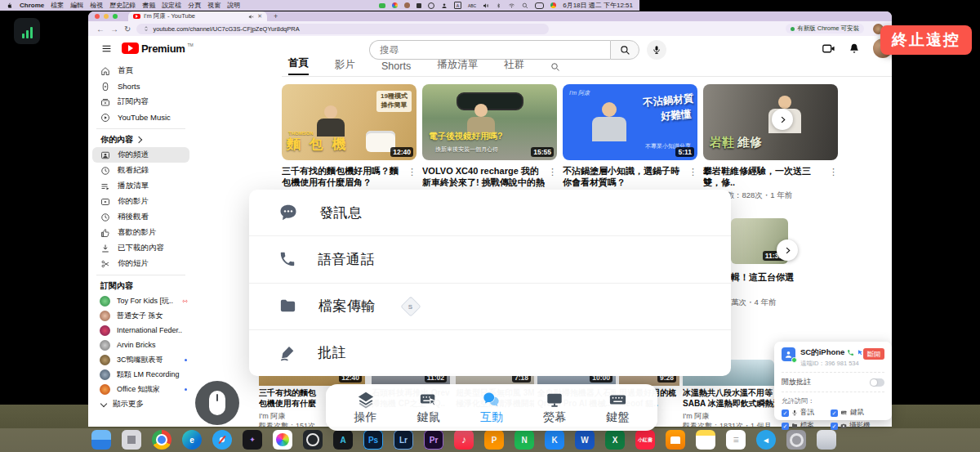 Image resolution: width=980 pixels, height=452 pixels. Describe the element at coordinates (444, 6) in the screenshot. I see `menubar-user-icon` at that location.